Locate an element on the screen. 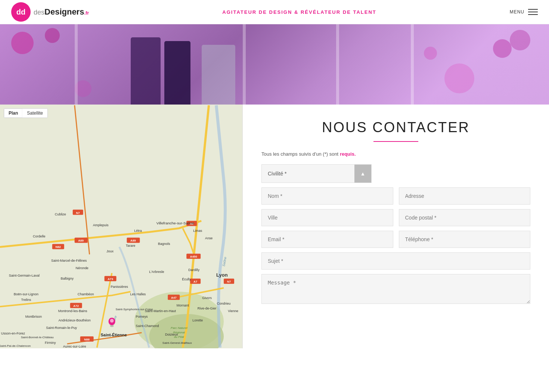 This screenshot has width=549, height=392. svg-text: Trelins is located at coordinates (26, 300).